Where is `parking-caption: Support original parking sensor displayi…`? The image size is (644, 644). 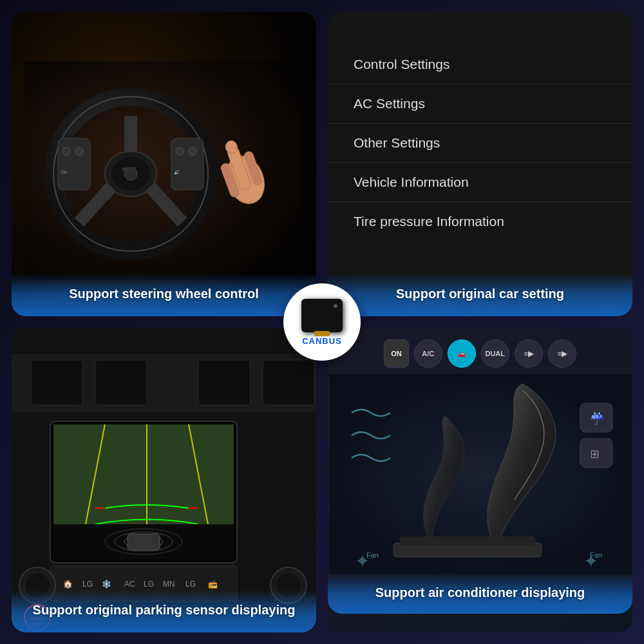
parking-caption: Support original parking sensor displayi… is located at coordinates (164, 610).